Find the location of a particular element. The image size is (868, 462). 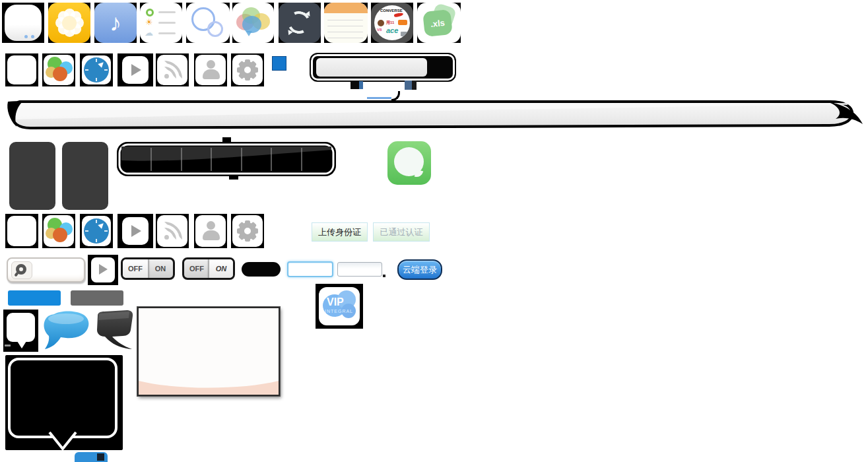

notepad-app-tile is located at coordinates (346, 22).